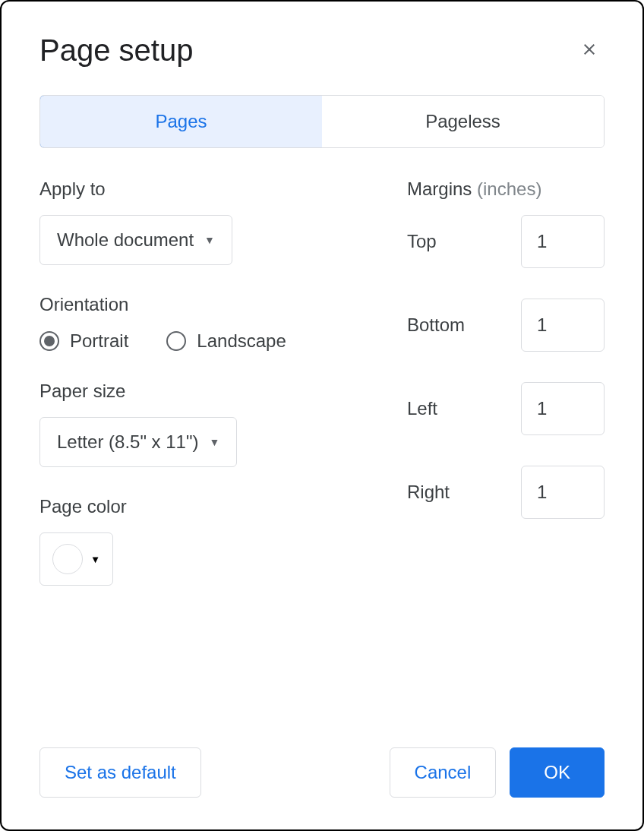 The image size is (644, 831). What do you see at coordinates (84, 341) in the screenshot?
I see `orientation-portrait-radio: Portrait` at bounding box center [84, 341].